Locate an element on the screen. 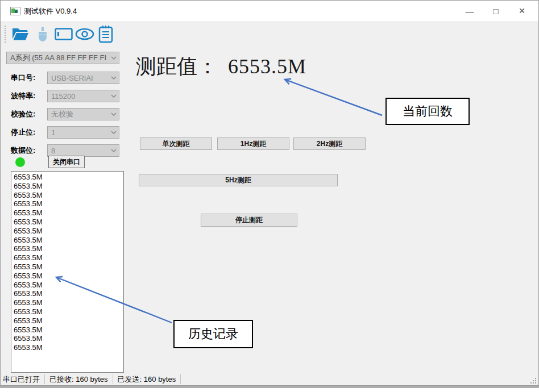 This screenshot has width=539, height=392. combo-data-bits-value: 8 is located at coordinates (81, 151).